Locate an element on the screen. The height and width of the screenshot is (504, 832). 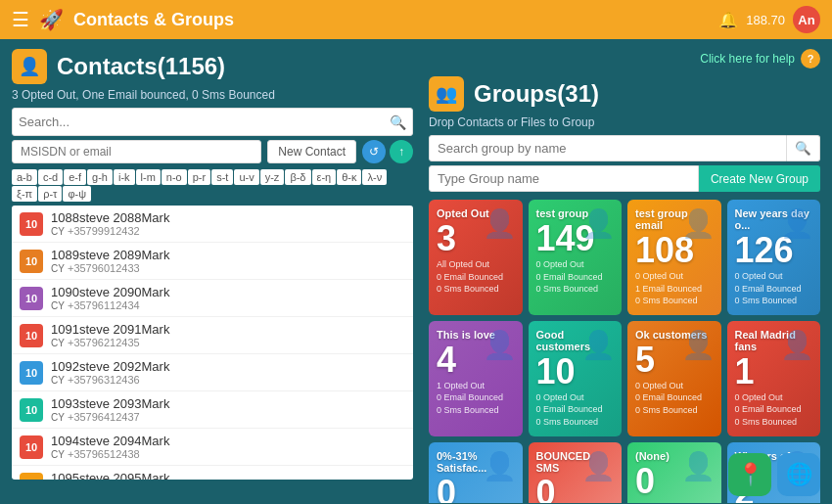
contact-item: 10 1091steve 2091Mark CY +35796212435 is located at coordinates (212, 336).